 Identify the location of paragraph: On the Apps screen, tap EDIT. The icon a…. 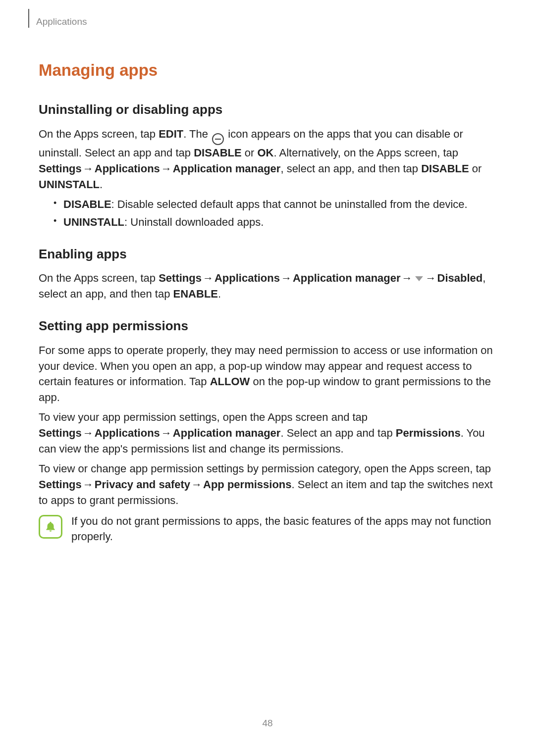
(268, 159).